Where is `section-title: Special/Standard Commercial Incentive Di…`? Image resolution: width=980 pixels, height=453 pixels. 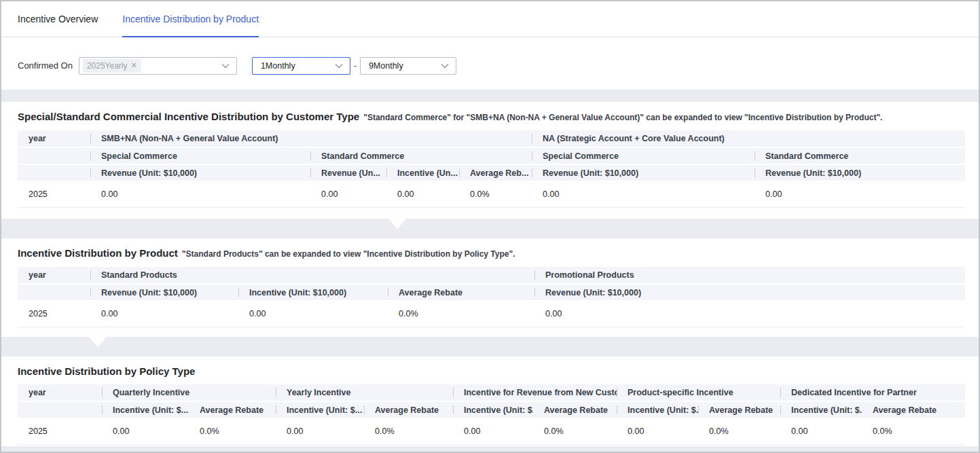
section-title: Special/Standard Commercial Incentive Di… is located at coordinates (189, 117).